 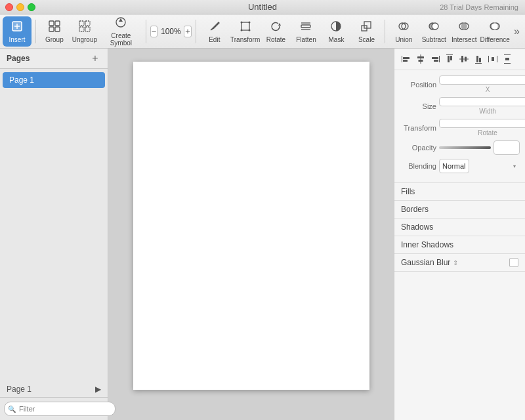 What do you see at coordinates (17, 32) in the screenshot?
I see `insert-button: Insert` at bounding box center [17, 32].